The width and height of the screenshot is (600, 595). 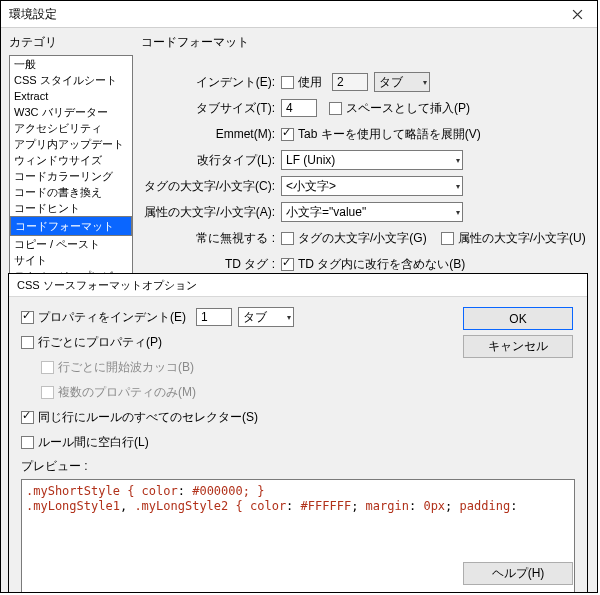 What do you see at coordinates (299, 108) in the screenshot?
I see `tabsize-input` at bounding box center [299, 108].